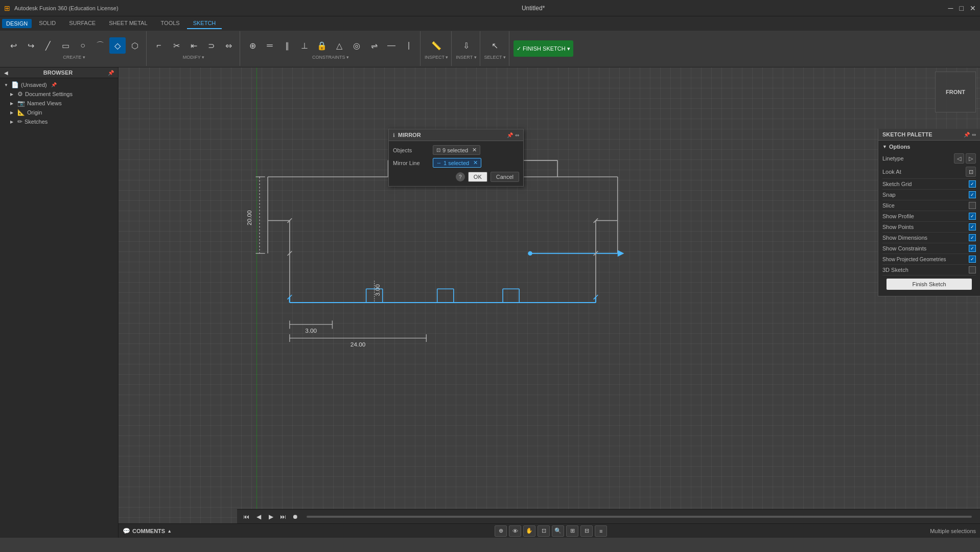 The width and height of the screenshot is (980, 552). Describe the element at coordinates (972, 195) in the screenshot. I see `snap-checkbox` at that location.